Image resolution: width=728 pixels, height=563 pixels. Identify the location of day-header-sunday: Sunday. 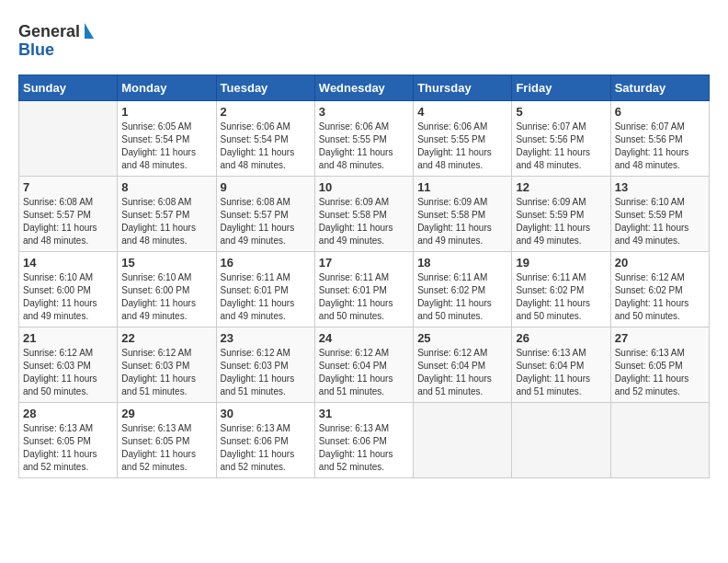
(68, 88).